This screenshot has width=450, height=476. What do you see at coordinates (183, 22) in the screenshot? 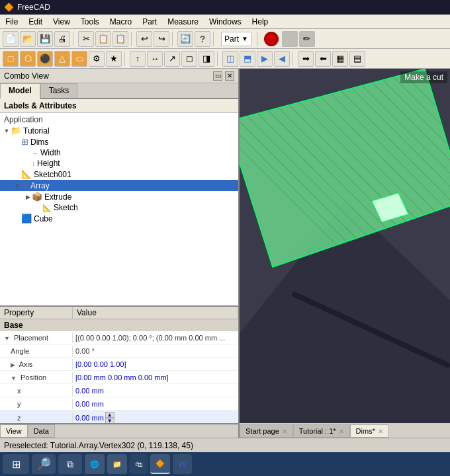
I see `menu-measure: Measure` at bounding box center [183, 22].